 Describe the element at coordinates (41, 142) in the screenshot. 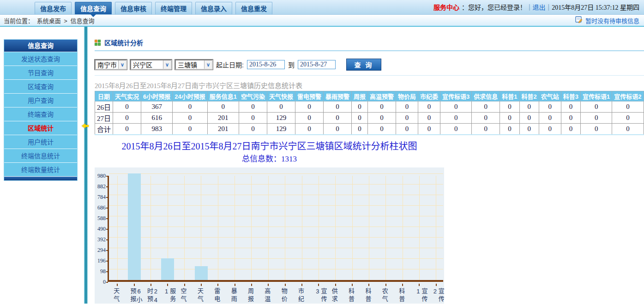

I see `sidebar-item-6: 用户统计` at that location.